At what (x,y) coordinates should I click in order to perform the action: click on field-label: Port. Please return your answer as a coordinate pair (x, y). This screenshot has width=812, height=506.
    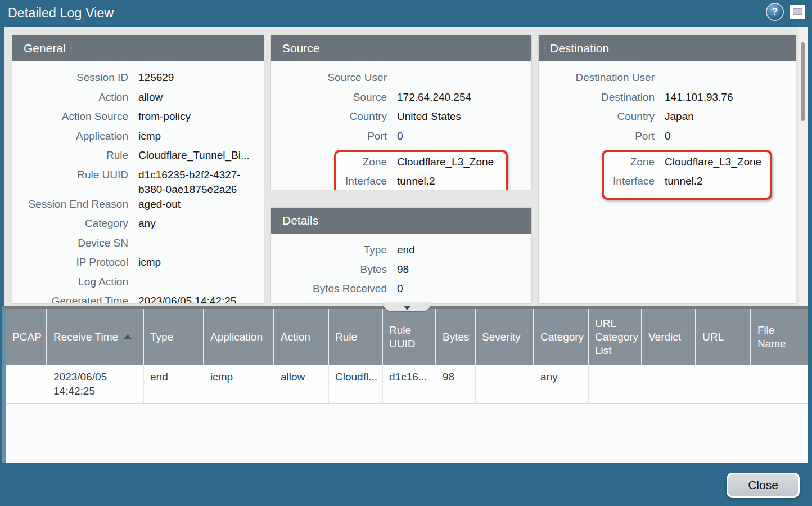
    Looking at the image, I should click on (329, 136).